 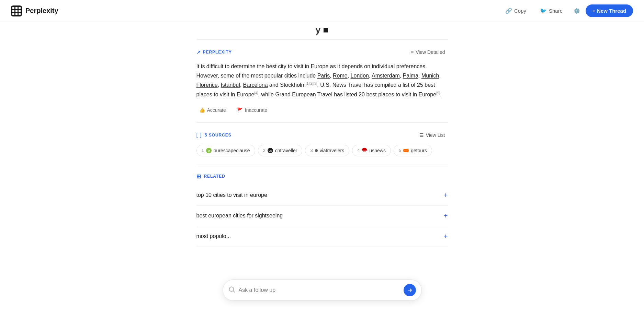 What do you see at coordinates (322, 123) in the screenshot?
I see `divider` at bounding box center [322, 123].